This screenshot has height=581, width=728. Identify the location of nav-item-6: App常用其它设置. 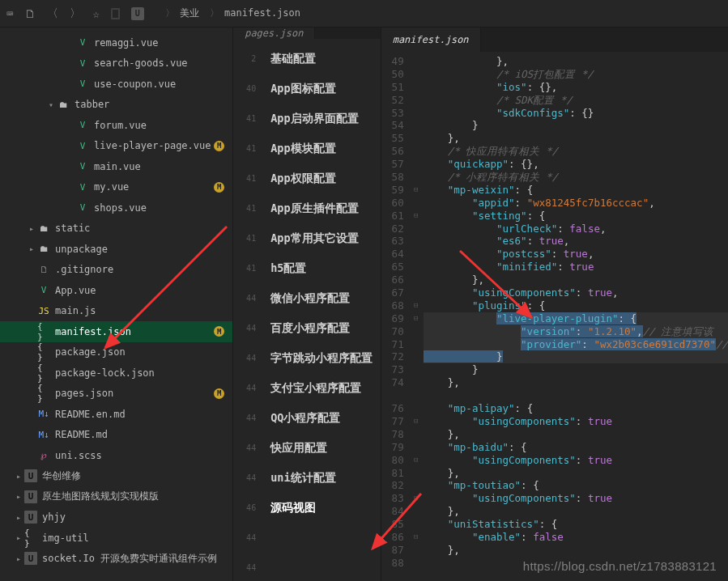
(320, 238).